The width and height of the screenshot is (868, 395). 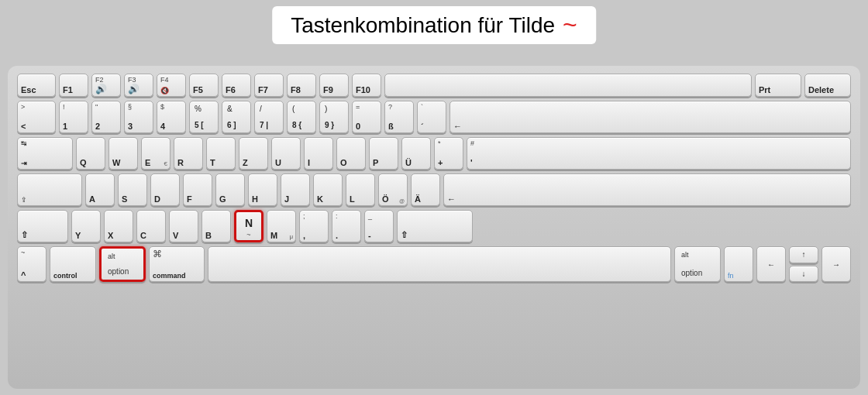 I want to click on key-m: M μ, so click(x=281, y=226).